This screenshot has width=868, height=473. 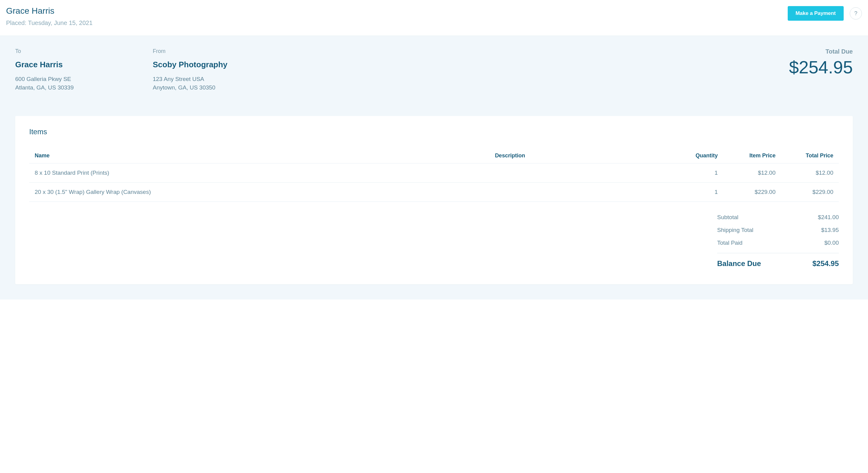 What do you see at coordinates (49, 16) in the screenshot?
I see `header-left: Grace Harris Placed: Tuesday, June 15, 2…` at bounding box center [49, 16].